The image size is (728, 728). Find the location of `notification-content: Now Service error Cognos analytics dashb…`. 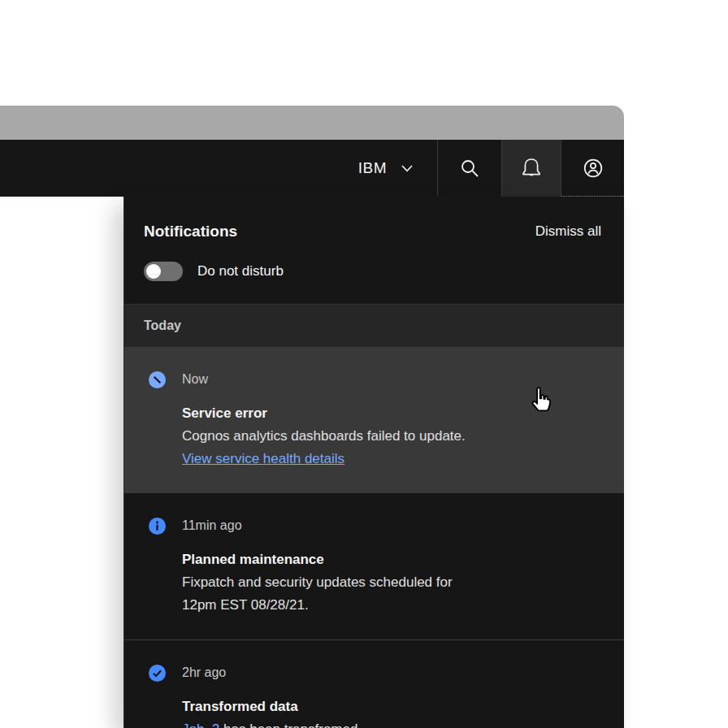

notification-content: Now Service error Cognos analytics dashb… is located at coordinates (323, 421).